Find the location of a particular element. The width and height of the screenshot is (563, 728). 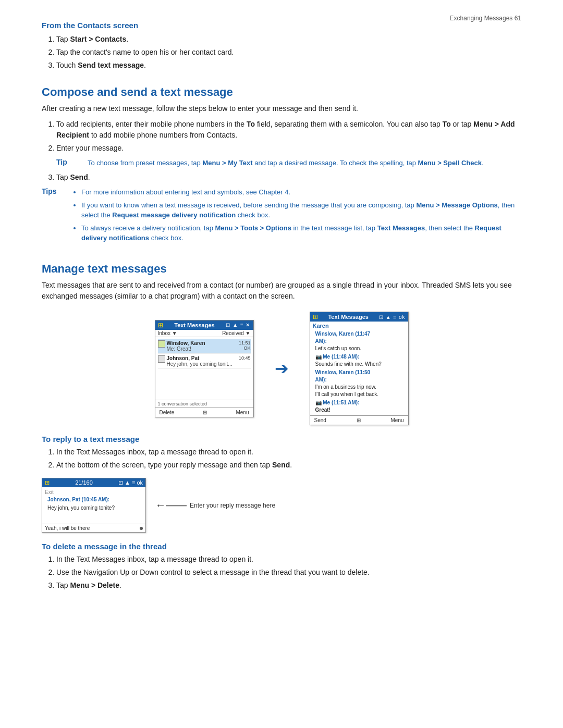

reply-msg-sender: Johnson, Pat (10:45 AM): is located at coordinates (94, 500).